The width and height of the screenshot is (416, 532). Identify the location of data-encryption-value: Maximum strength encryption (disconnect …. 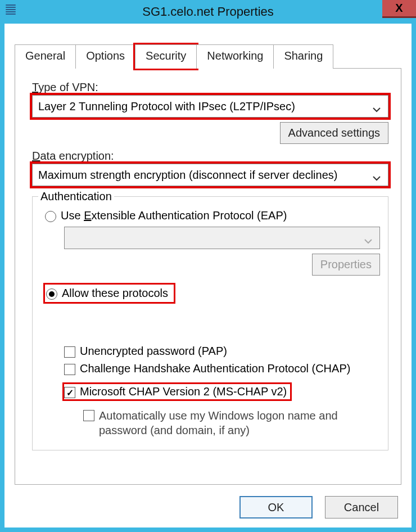
(188, 175).